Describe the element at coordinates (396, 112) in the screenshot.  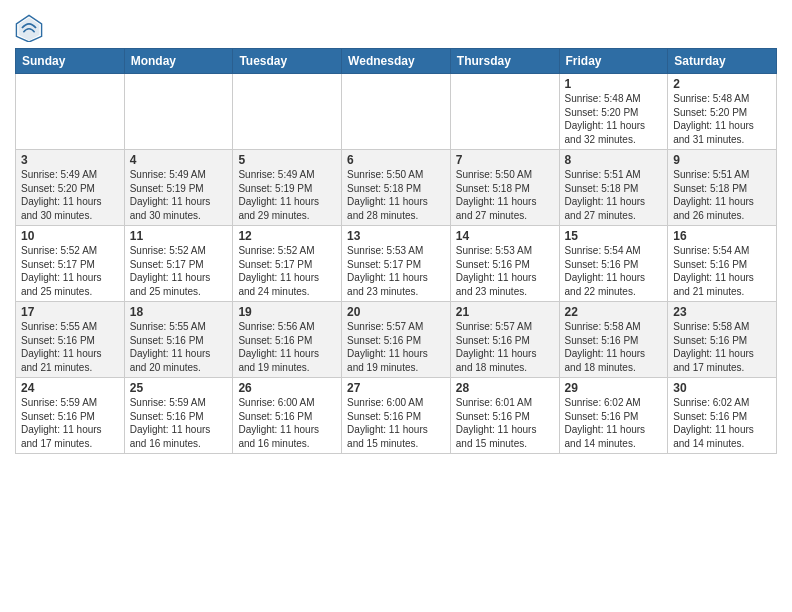
I see `calendar-week-row: 1Sunrise: 5:48 AM Sunset: 5:20 PM Daylig…` at that location.